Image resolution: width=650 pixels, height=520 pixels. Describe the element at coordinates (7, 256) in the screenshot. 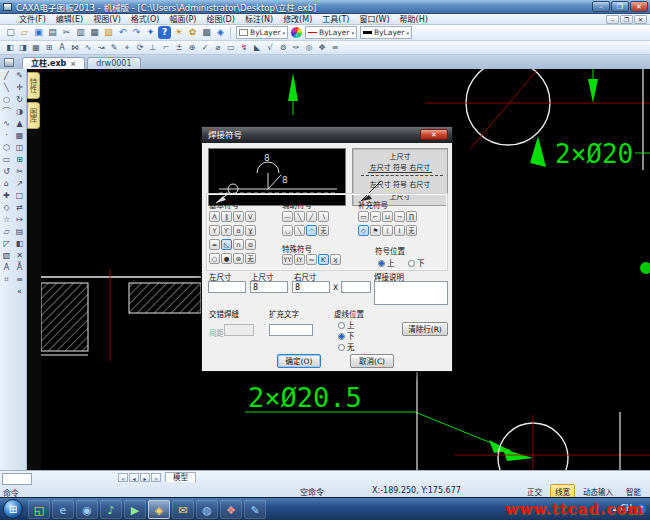

I see `draw-tool-icon: ▧` at that location.